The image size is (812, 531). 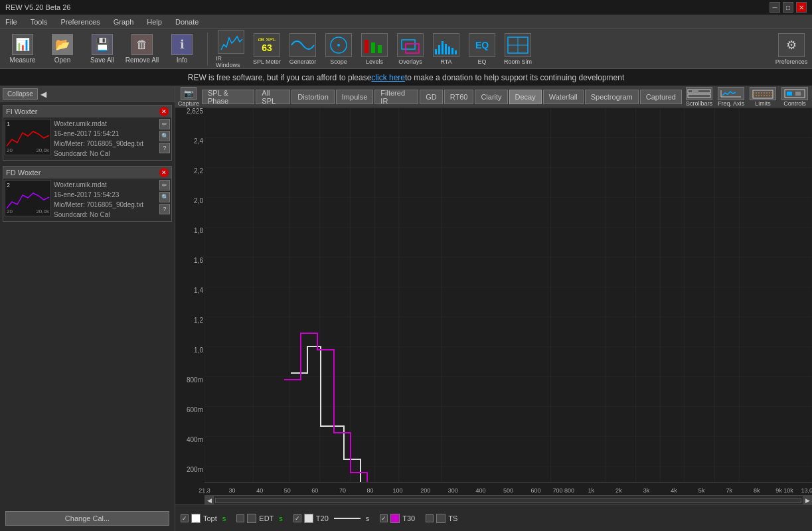 What do you see at coordinates (267, 45) in the screenshot?
I see `spl-meter-icon: dB SPL 63` at bounding box center [267, 45].